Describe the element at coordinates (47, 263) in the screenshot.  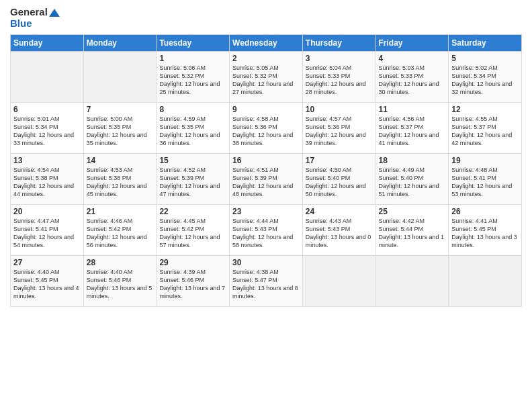
I see `day-number: 27` at that location.